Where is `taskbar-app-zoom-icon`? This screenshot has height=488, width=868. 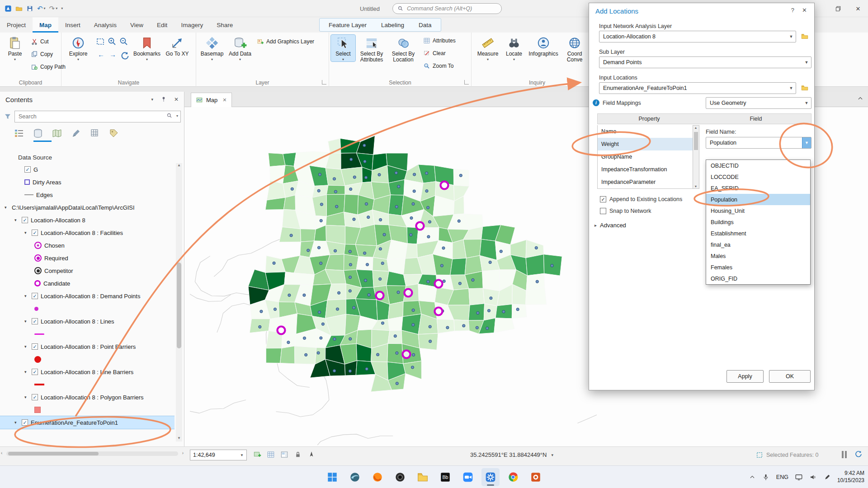 taskbar-app-zoom-icon is located at coordinates (468, 477).